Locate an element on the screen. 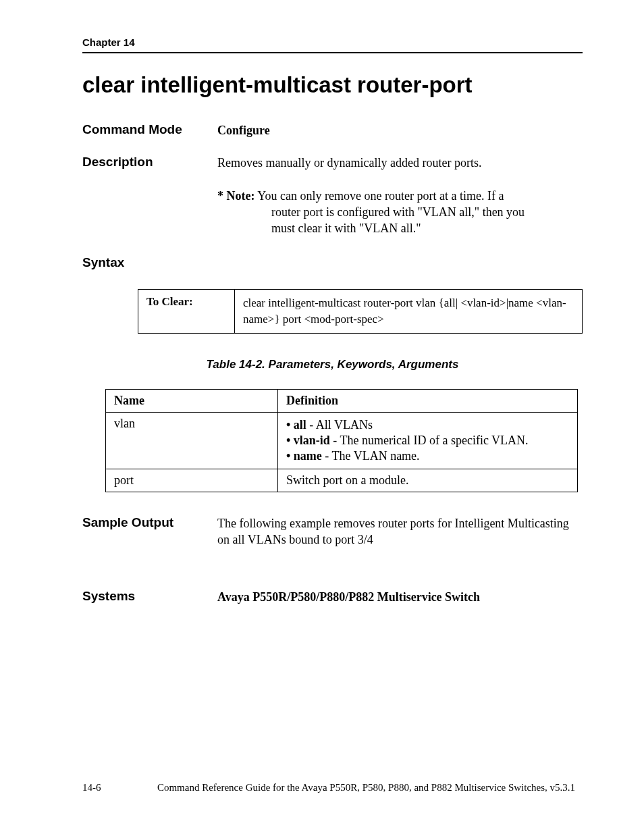 The height and width of the screenshot is (834, 644). td-def-vlan: all - All VLANs vlan-id - The numerical … is located at coordinates (428, 441).